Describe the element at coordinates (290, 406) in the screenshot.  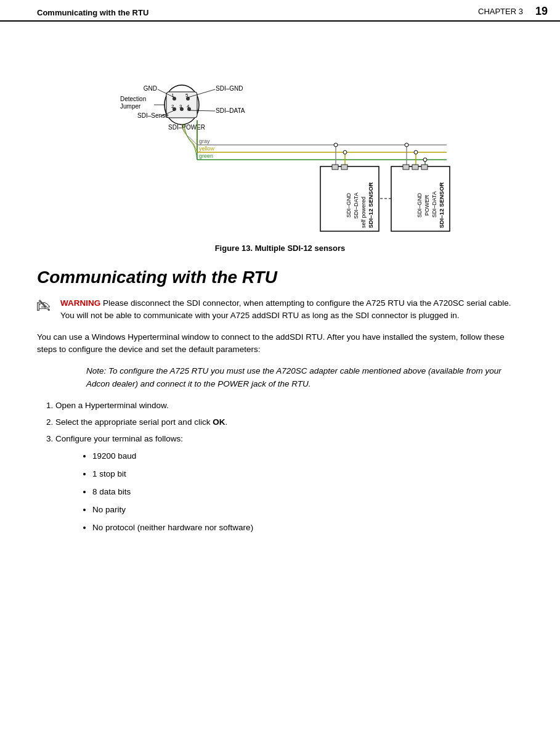
I see `step-1: Open a Hyperterminal window.` at that location.